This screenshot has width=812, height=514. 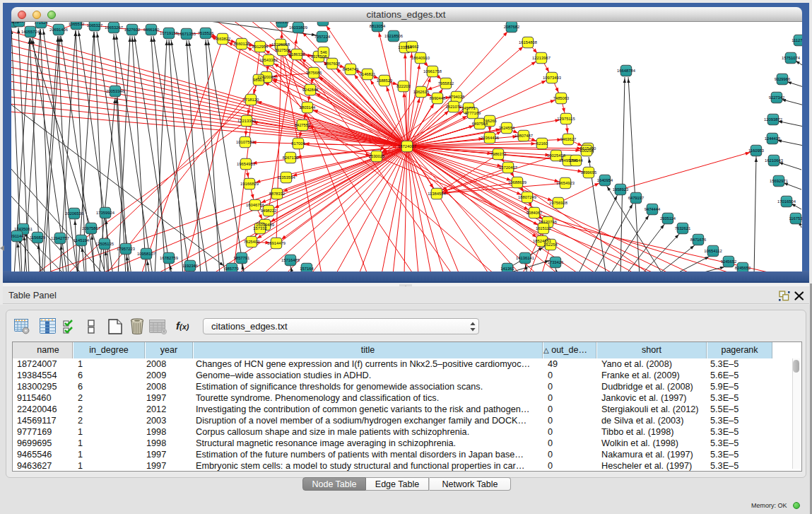 I want to click on svg-text: 9777169, so click(x=473, y=113).